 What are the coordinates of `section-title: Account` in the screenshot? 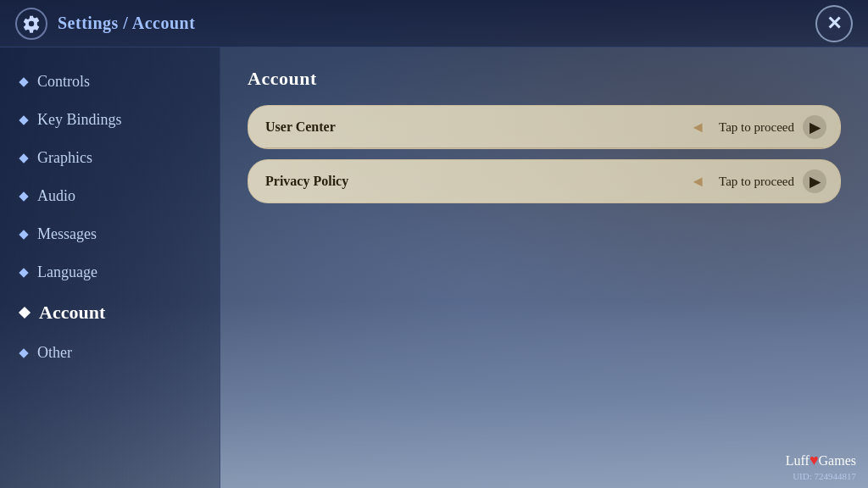 It's located at (544, 79).